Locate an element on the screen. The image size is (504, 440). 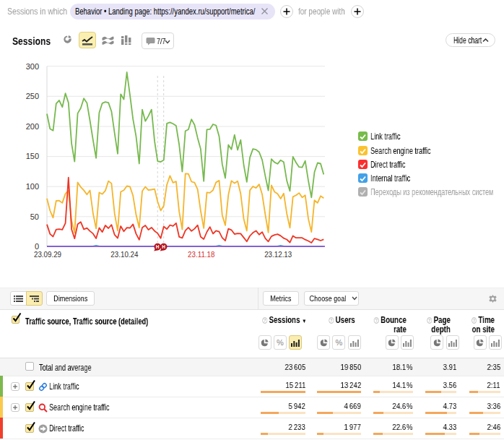
svg-text: 50 is located at coordinates (35, 217).